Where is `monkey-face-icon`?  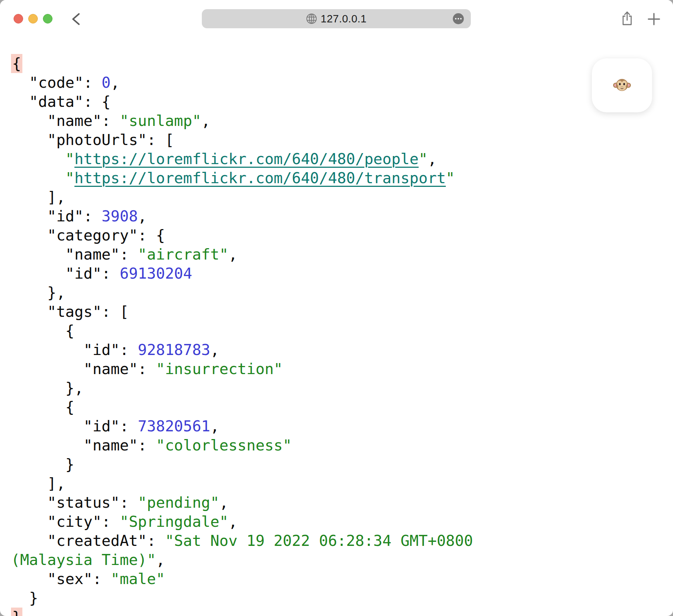
monkey-face-icon is located at coordinates (622, 86).